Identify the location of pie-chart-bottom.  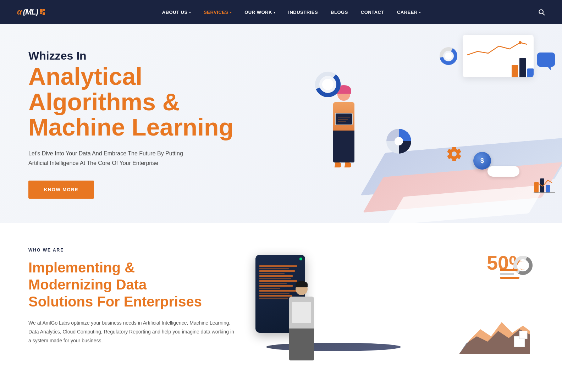
(397, 139).